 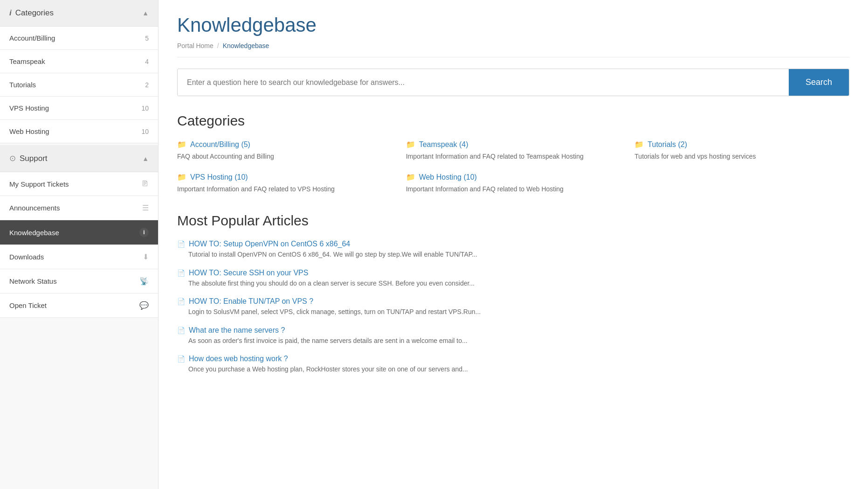 I want to click on category-link-teamspeak: 📁 Teamspeak (4), so click(x=514, y=145).